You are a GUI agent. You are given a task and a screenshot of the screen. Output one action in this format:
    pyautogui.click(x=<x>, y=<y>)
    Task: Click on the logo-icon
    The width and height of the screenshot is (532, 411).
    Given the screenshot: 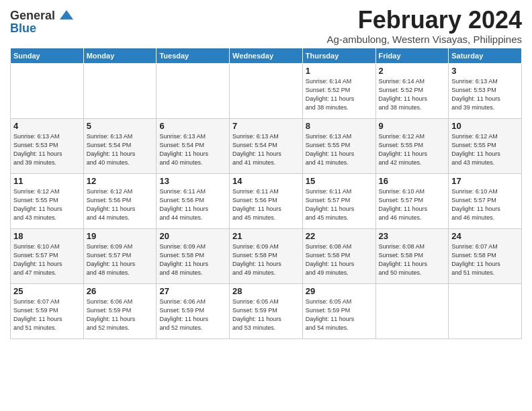 What is the action you would take?
    pyautogui.click(x=66, y=15)
    